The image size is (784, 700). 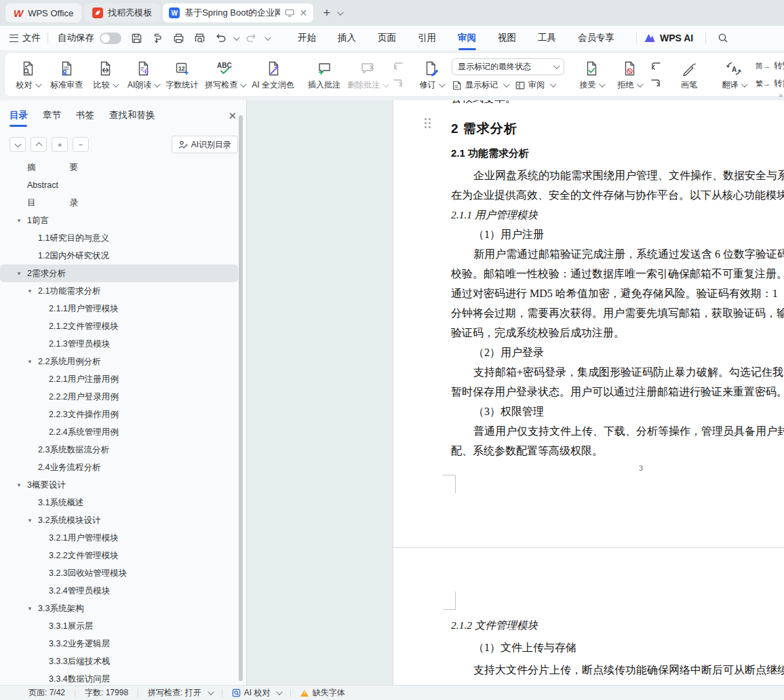 What do you see at coordinates (119, 678) in the screenshot?
I see `toc-item: 3.3.4数据访问层` at bounding box center [119, 678].